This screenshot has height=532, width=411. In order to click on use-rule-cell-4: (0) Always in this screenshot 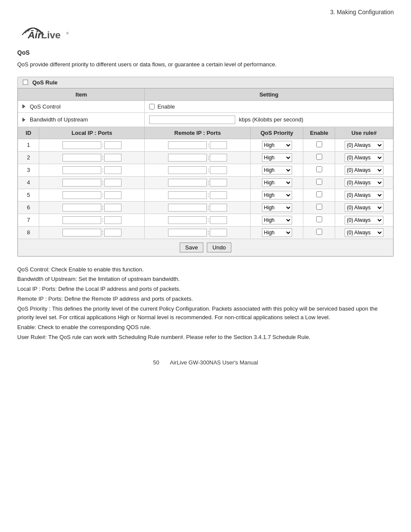, I will do `click(364, 183)`.